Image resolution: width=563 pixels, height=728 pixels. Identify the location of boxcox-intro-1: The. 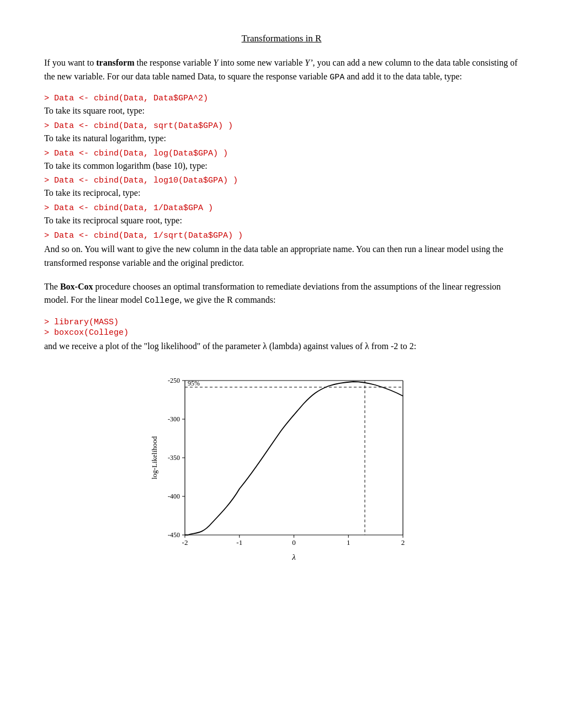
(52, 287).